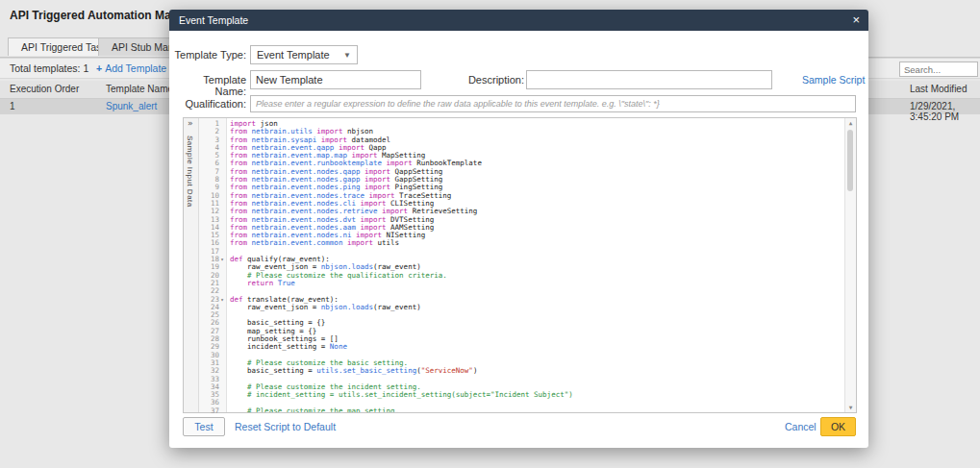  Describe the element at coordinates (336, 80) in the screenshot. I see `template-name-input` at that location.